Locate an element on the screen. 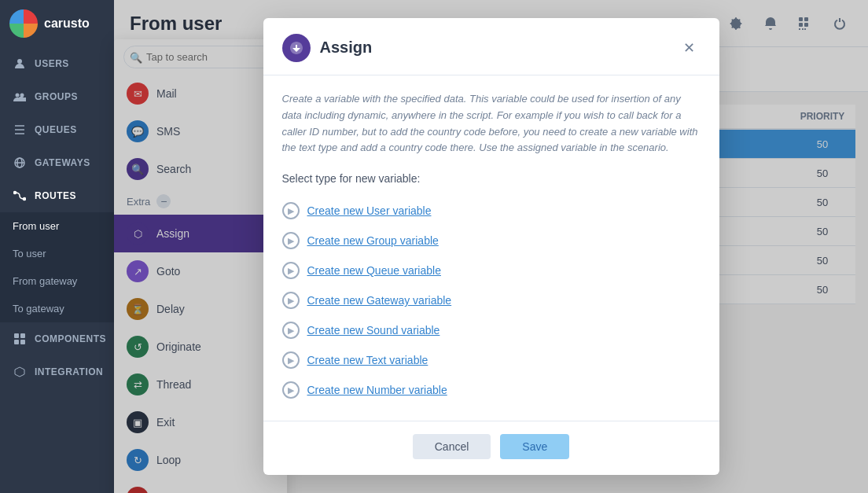 This screenshot has width=868, height=493. sidebar-item-components: COMPONENTS is located at coordinates (57, 339).